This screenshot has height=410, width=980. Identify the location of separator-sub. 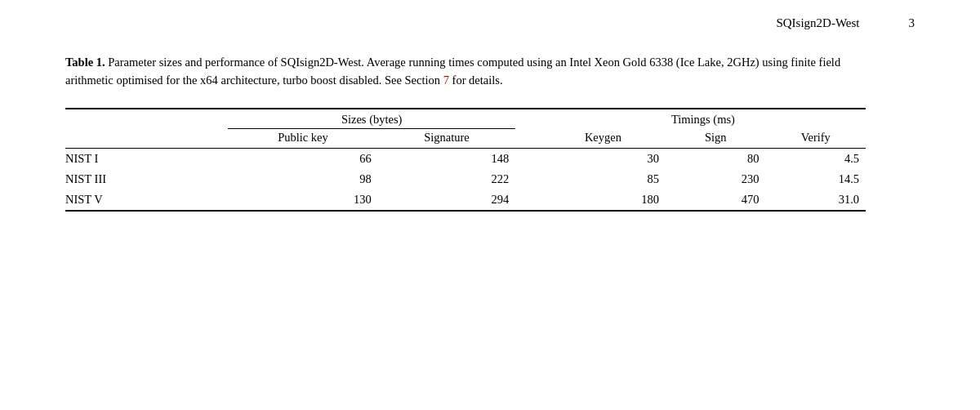
(528, 138).